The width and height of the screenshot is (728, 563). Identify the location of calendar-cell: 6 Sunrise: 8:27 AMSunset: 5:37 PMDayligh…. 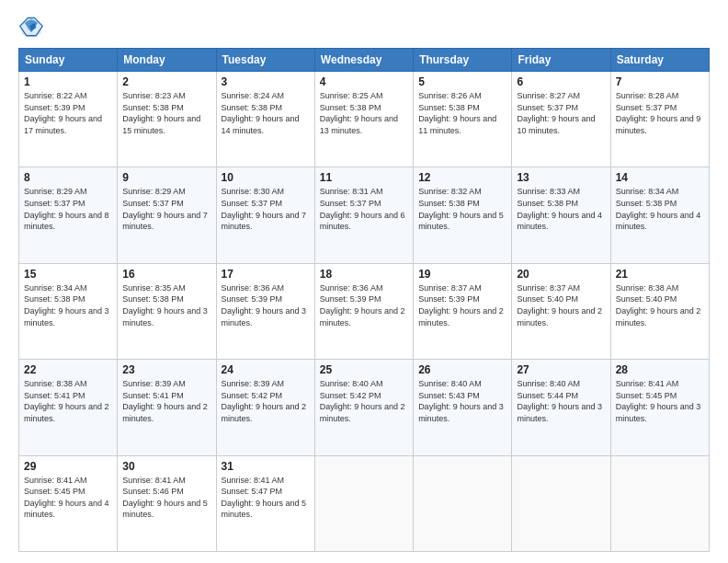
(561, 120).